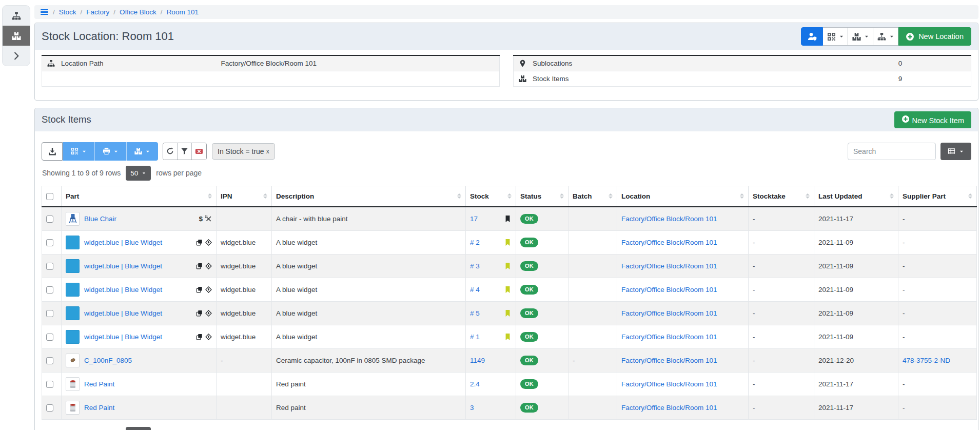 The image size is (980, 430). What do you see at coordinates (475, 384) in the screenshot?
I see `stock-link: 2.4` at bounding box center [475, 384].